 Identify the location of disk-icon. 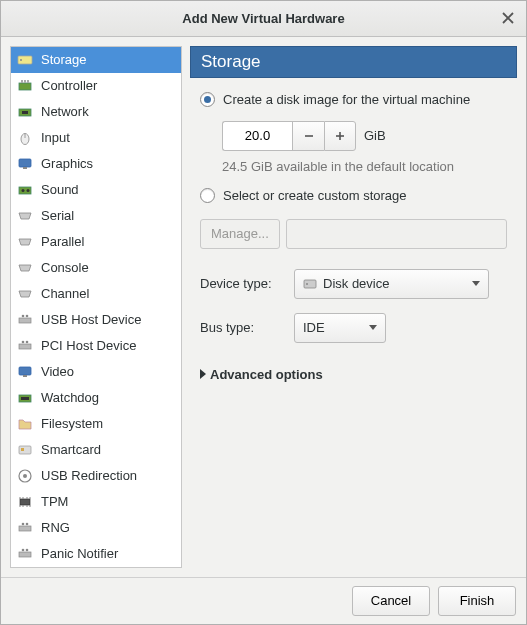
(310, 284).